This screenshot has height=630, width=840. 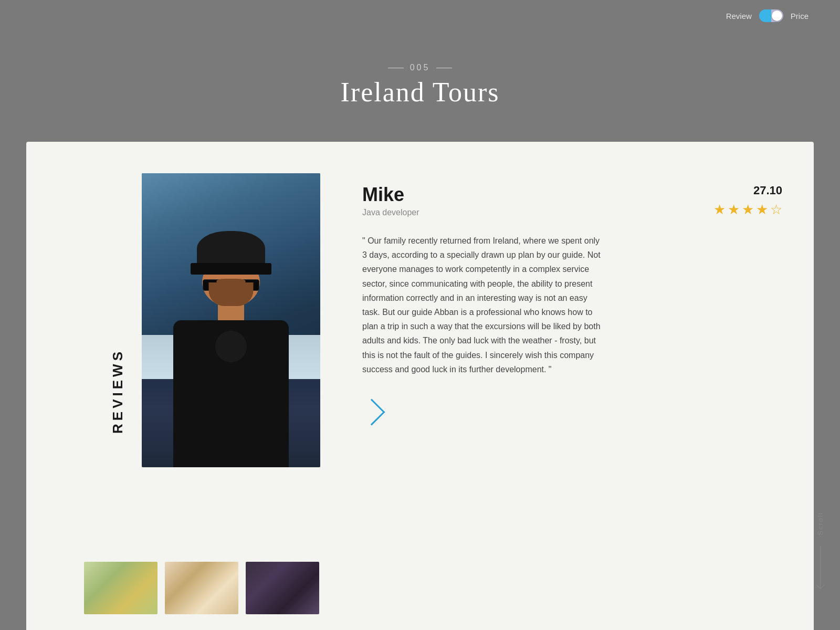 I want to click on photo-person, so click(x=231, y=320).